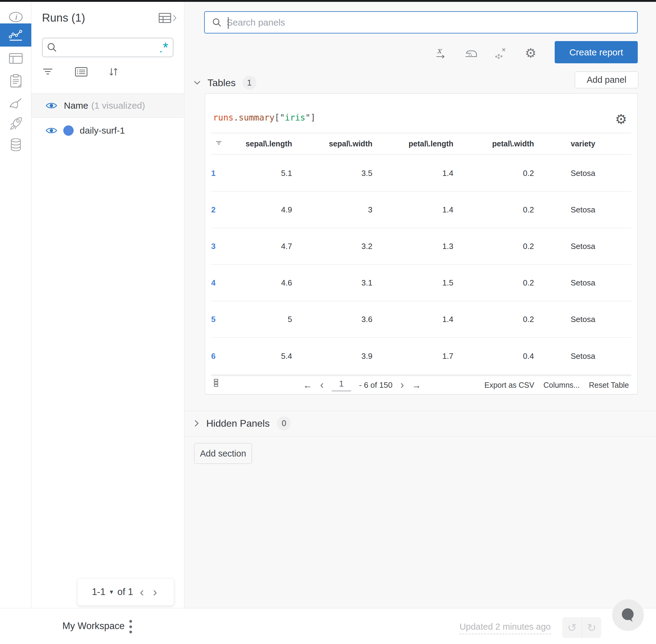 The width and height of the screenshot is (656, 644). What do you see at coordinates (260, 144) in the screenshot?
I see `column-header: sepal\.length` at bounding box center [260, 144].